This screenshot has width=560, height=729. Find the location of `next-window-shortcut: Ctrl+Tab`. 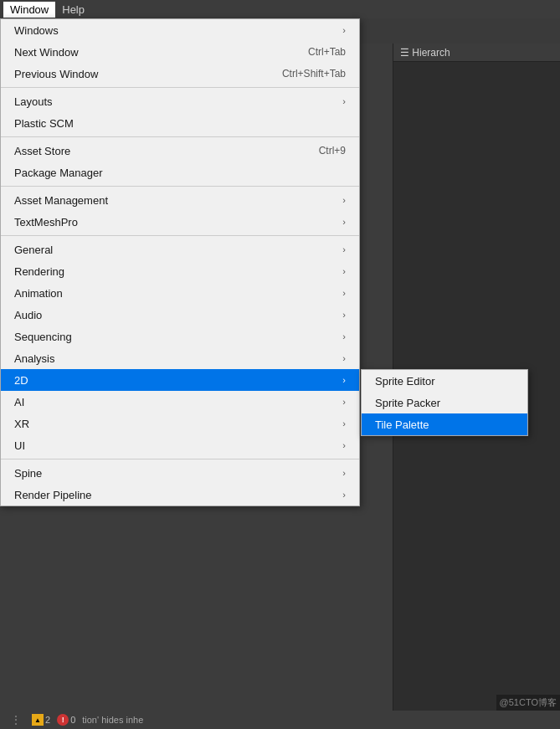

next-window-shortcut: Ctrl+Tab is located at coordinates (326, 52).